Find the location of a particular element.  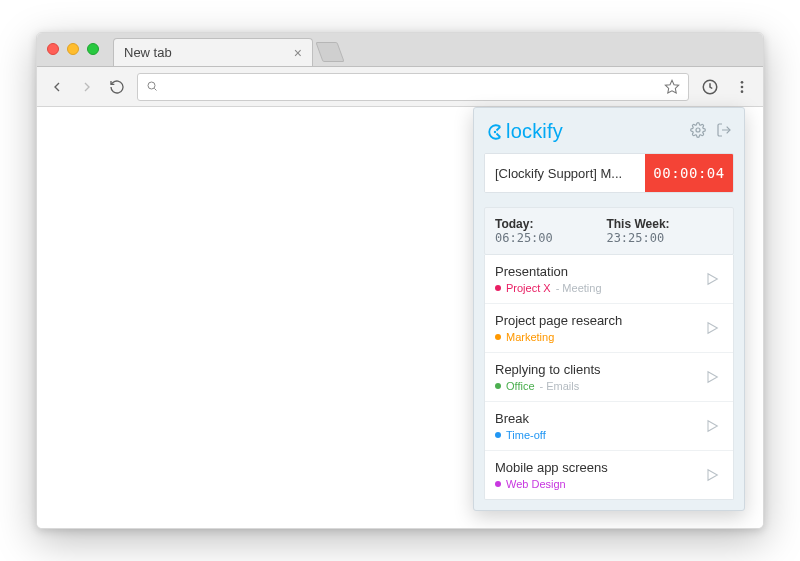

project-name: Project X is located at coordinates (528, 288).